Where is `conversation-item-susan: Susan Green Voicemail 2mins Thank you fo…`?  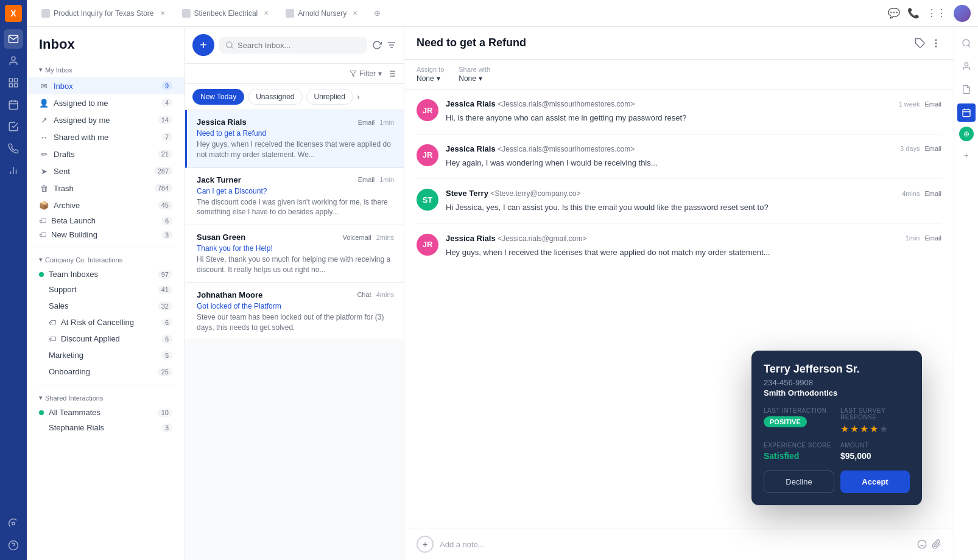
conversation-item-susan: Susan Green Voicemail 2mins Thank you fo… is located at coordinates (295, 254).